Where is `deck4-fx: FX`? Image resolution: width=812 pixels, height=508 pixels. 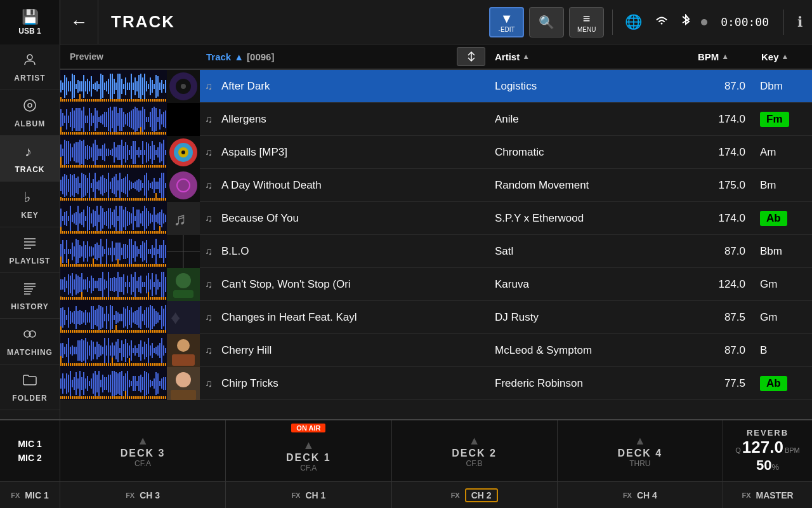 deck4-fx: FX is located at coordinates (627, 495).